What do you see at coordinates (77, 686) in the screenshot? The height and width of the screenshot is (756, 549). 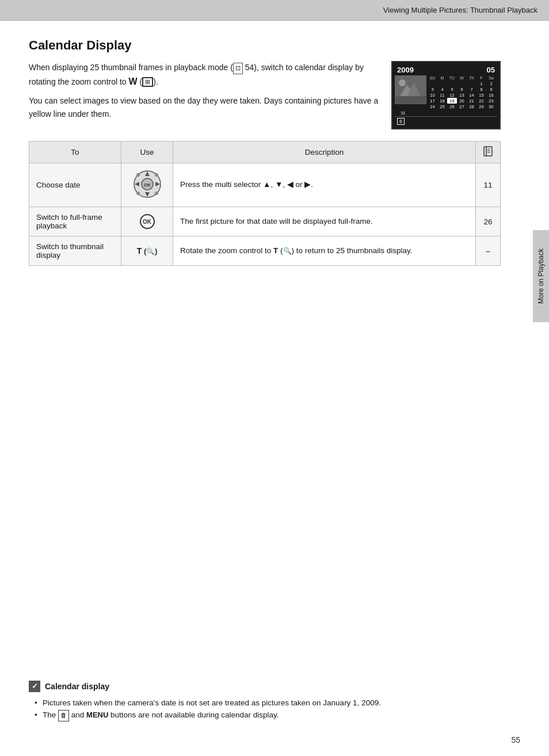 I see `note-title: Calendar display` at bounding box center [77, 686].